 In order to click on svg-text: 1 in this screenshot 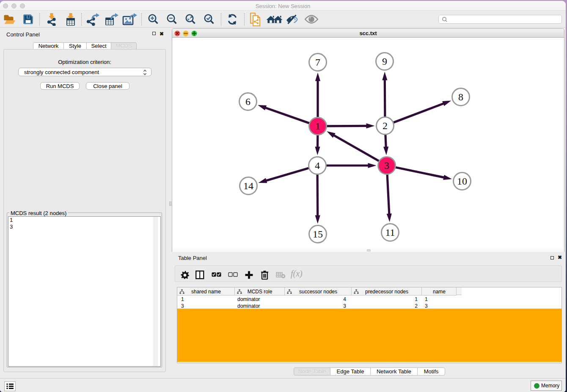, I will do `click(318, 126)`.